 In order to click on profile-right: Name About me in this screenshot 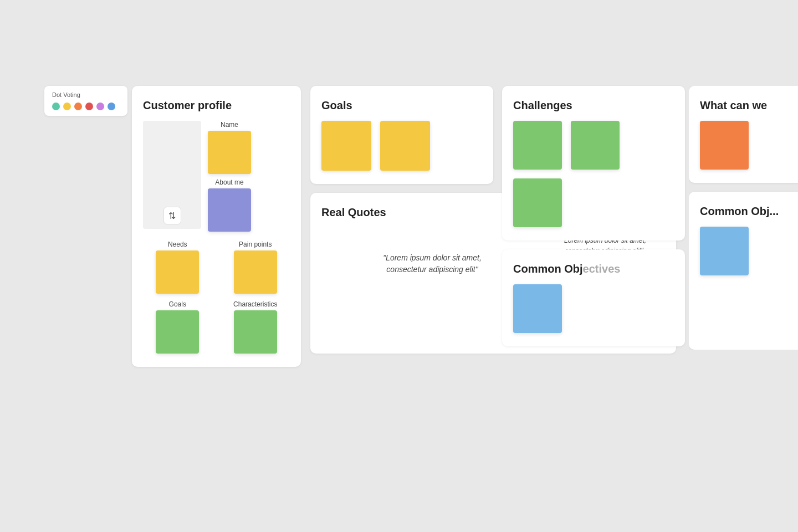, I will do `click(229, 176)`.